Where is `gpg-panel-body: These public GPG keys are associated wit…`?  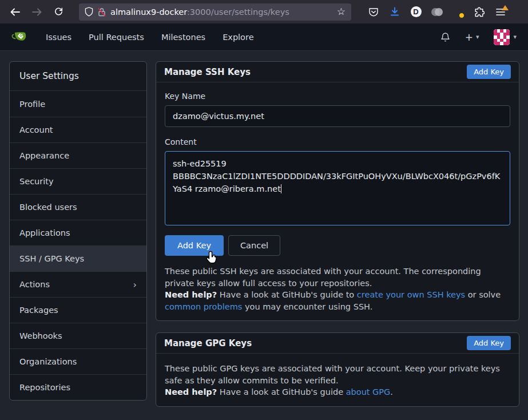
gpg-panel-body: These public GPG keys are associated wit… is located at coordinates (338, 380).